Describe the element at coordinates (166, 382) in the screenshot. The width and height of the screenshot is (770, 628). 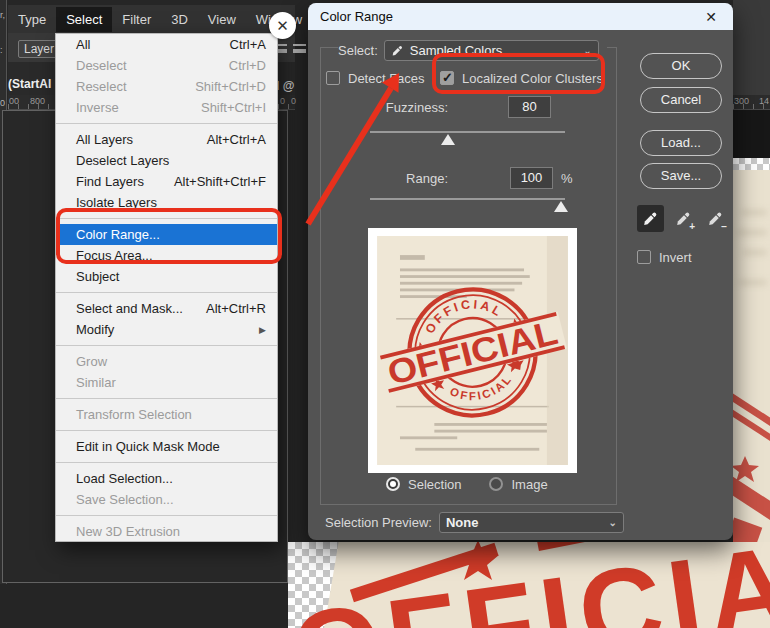
I see `menu-item-similar: Similar` at that location.